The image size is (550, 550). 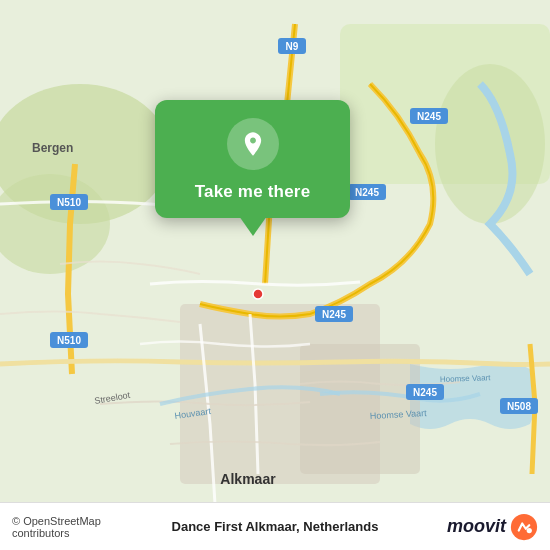 I want to click on svg-text: Bergen, so click(x=52, y=148).